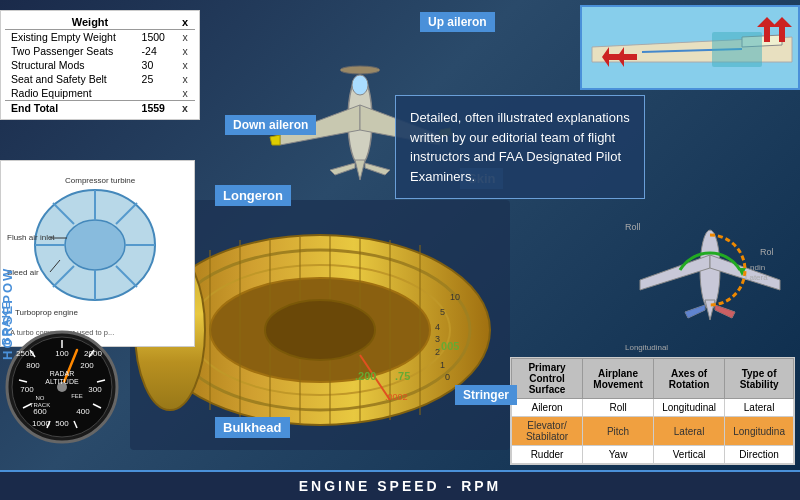 The height and width of the screenshot is (500, 800). I want to click on svg-text: ALTITUDE, so click(62, 382).